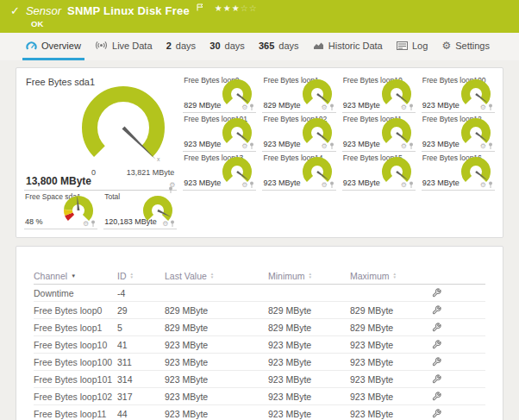 The image size is (519, 420). What do you see at coordinates (260, 310) in the screenshot?
I see `table-row: Free Bytes loop0 29 829 MByte 829 MByte …` at bounding box center [260, 310].